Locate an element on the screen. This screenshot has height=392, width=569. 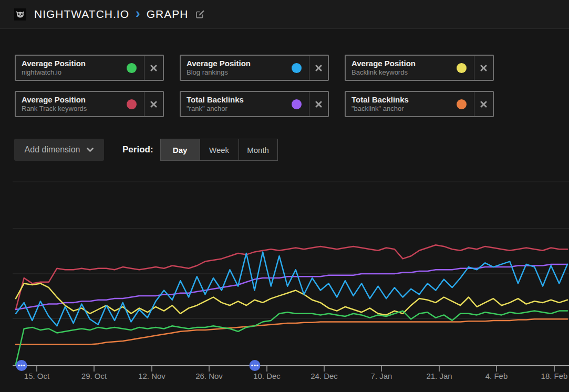
dimension-card-backlink-keywords: Average Position Backlink keywords is located at coordinates (419, 68).